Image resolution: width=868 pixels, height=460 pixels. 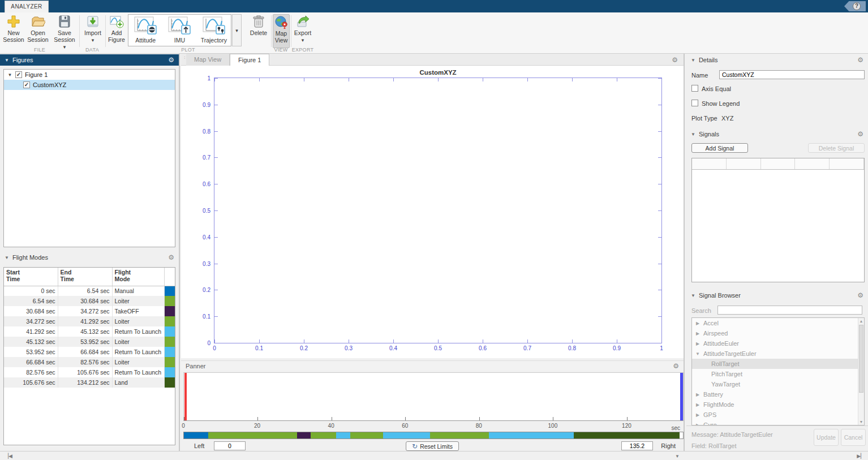 I want to click on collapse-left-icon: ▕◀, so click(x=8, y=456).